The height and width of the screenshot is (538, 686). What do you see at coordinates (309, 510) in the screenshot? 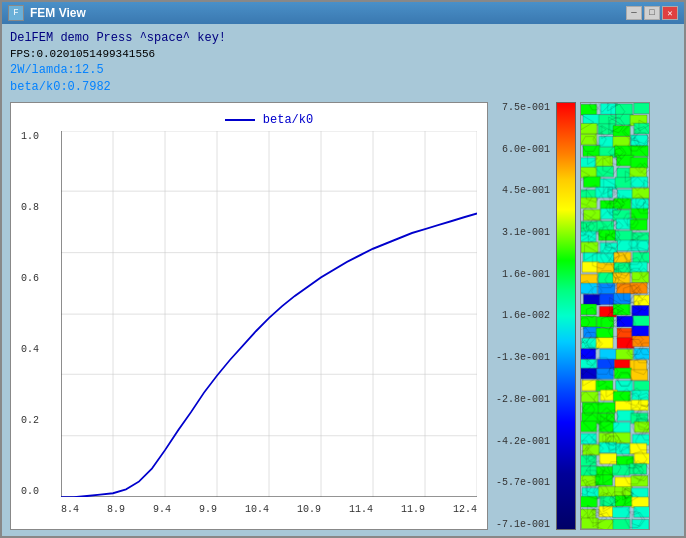
I see `x-label-10.9: 10.9` at bounding box center [309, 510].